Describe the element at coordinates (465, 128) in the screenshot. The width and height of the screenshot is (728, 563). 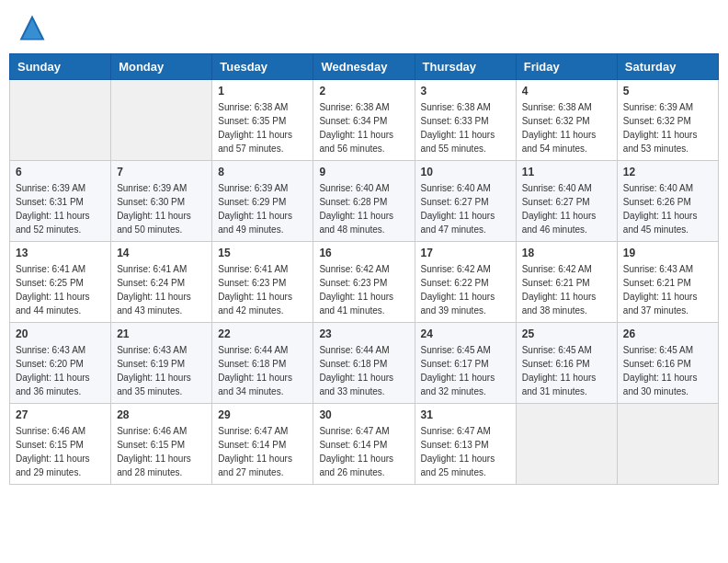
I see `day-info: Sunrise: 6:38 AMSunset: 6:33 PMDaylight:…` at that location.